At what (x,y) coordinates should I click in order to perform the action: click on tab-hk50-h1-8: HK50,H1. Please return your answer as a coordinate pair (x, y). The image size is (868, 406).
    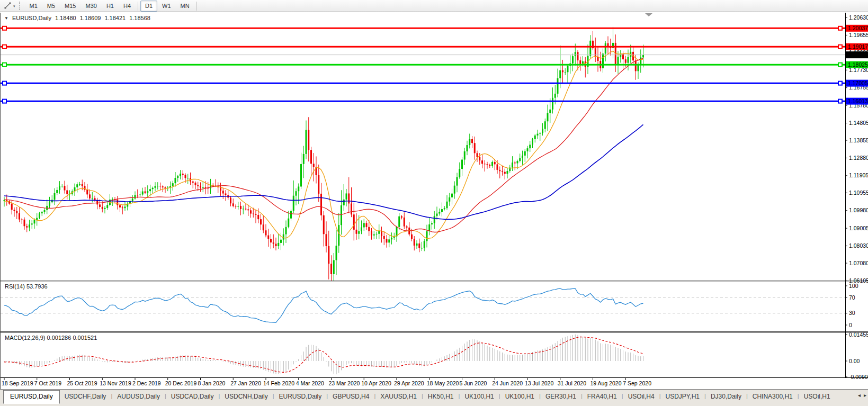
    Looking at the image, I should click on (441, 397).